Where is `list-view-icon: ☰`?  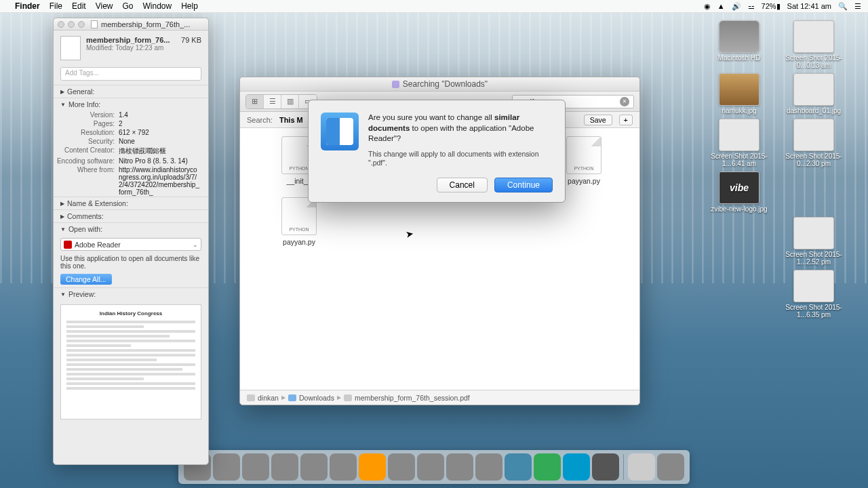 list-view-icon: ☰ is located at coordinates (273, 102).